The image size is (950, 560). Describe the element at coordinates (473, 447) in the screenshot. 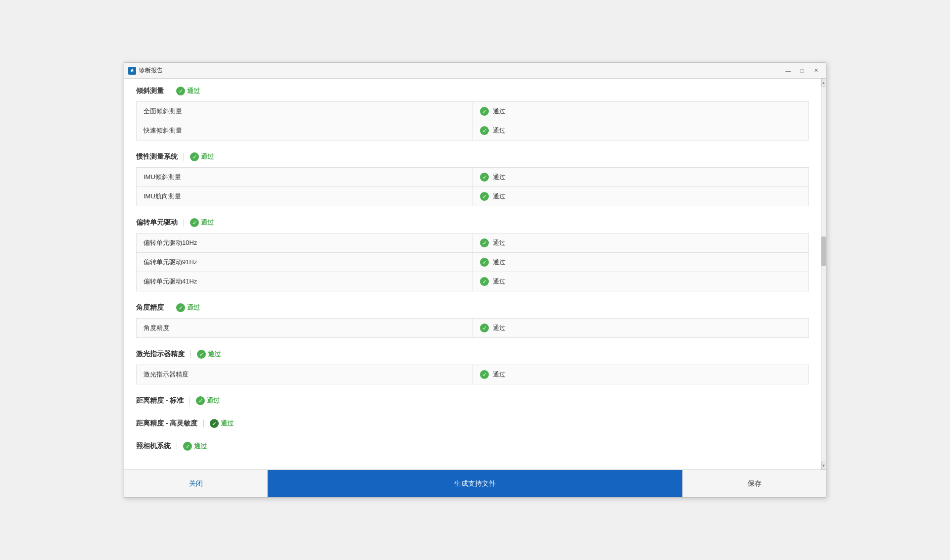

I see `section-camera: 照相机系统 ✓ 通过` at that location.